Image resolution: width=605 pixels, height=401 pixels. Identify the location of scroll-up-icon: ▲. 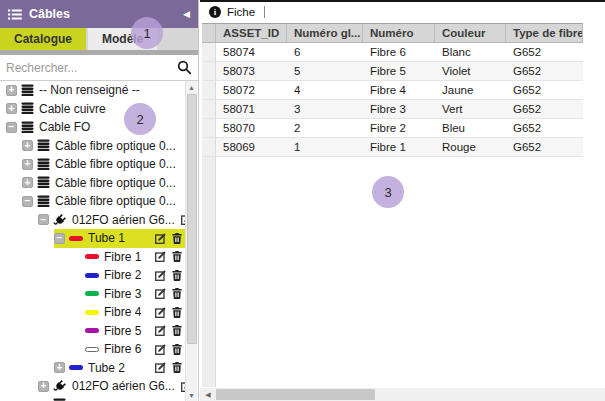
(192, 87).